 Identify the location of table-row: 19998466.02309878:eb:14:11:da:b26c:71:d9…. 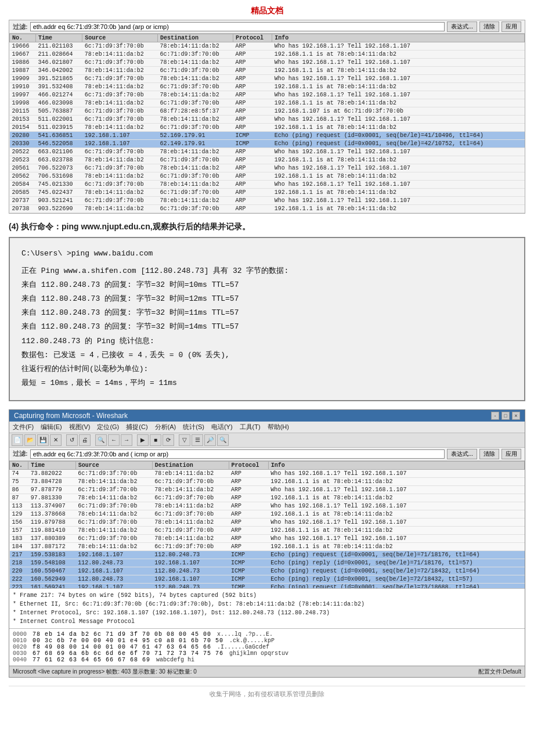
(267, 103).